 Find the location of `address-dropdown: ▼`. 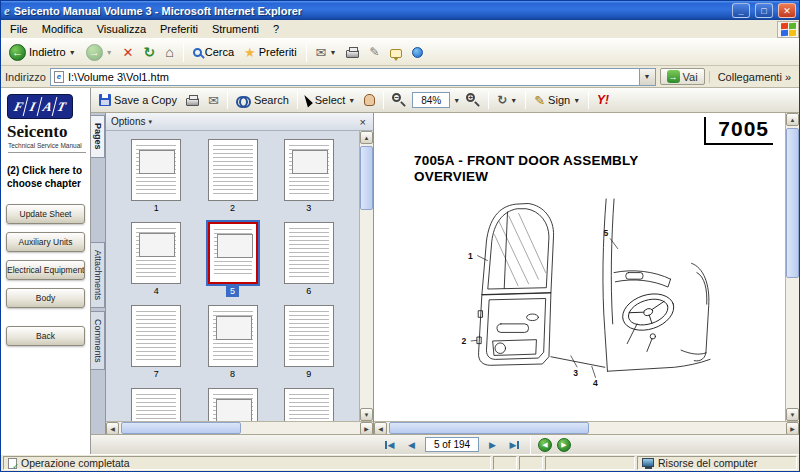

address-dropdown: ▼ is located at coordinates (647, 77).